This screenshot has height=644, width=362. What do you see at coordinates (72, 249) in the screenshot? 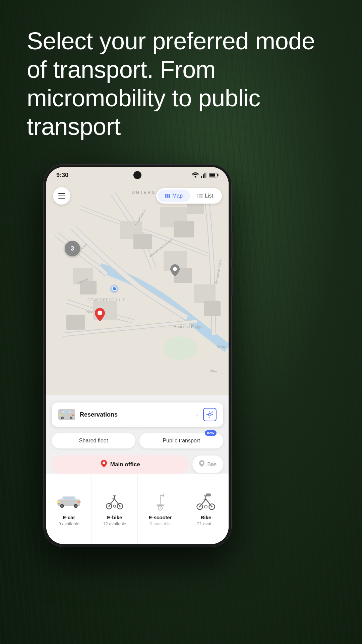
I see `map-cluster-badge: 3` at bounding box center [72, 249].